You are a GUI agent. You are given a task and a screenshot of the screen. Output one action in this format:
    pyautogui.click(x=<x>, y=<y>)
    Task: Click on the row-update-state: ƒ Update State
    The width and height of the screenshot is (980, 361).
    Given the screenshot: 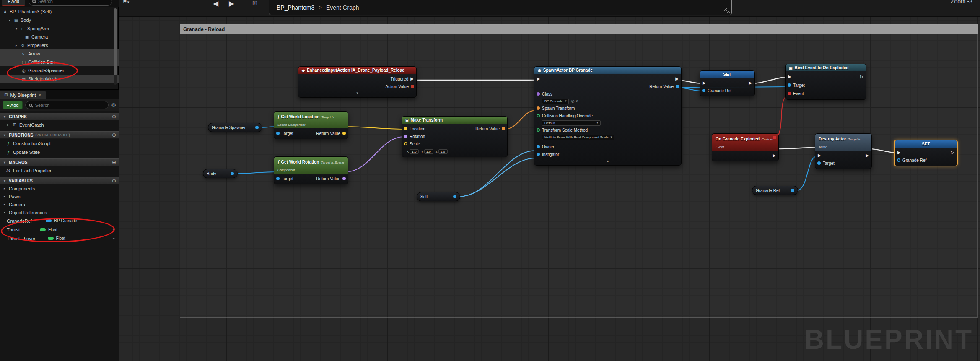 What is the action you would take?
    pyautogui.click(x=60, y=152)
    